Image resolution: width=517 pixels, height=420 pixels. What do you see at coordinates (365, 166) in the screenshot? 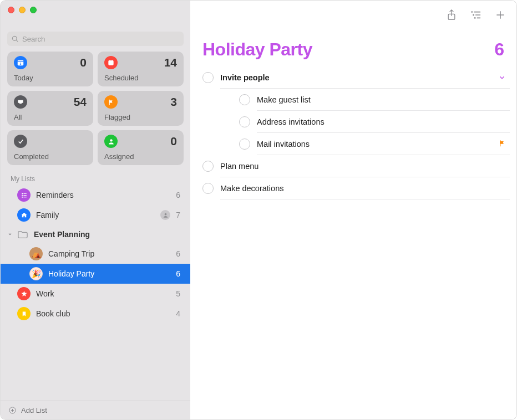
I see `reminder-text: Plan menu` at bounding box center [365, 166].